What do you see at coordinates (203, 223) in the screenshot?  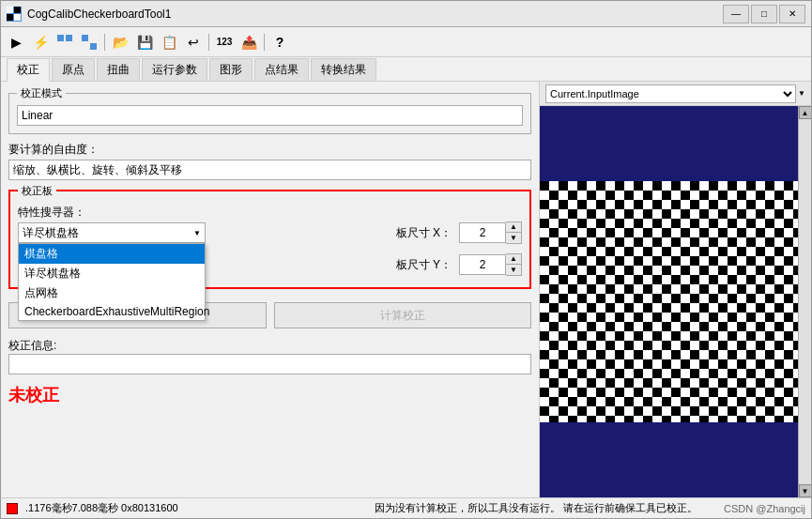 I see `feature-finder-left: 特性搜寻器： 详尽棋盘格 ▼ 棋盘格 详尽棋盘格 点网格` at bounding box center [203, 223].